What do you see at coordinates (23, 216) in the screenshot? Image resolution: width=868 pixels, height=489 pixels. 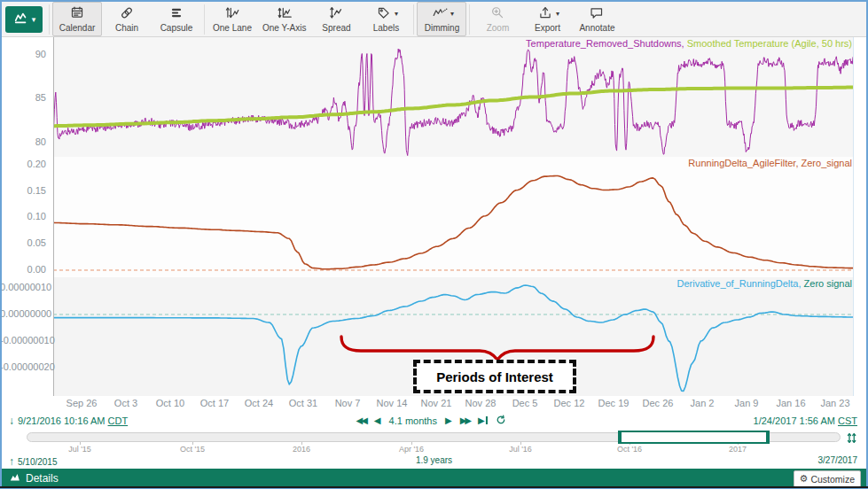 I see `y-tick-label: 0.10` at bounding box center [23, 216].